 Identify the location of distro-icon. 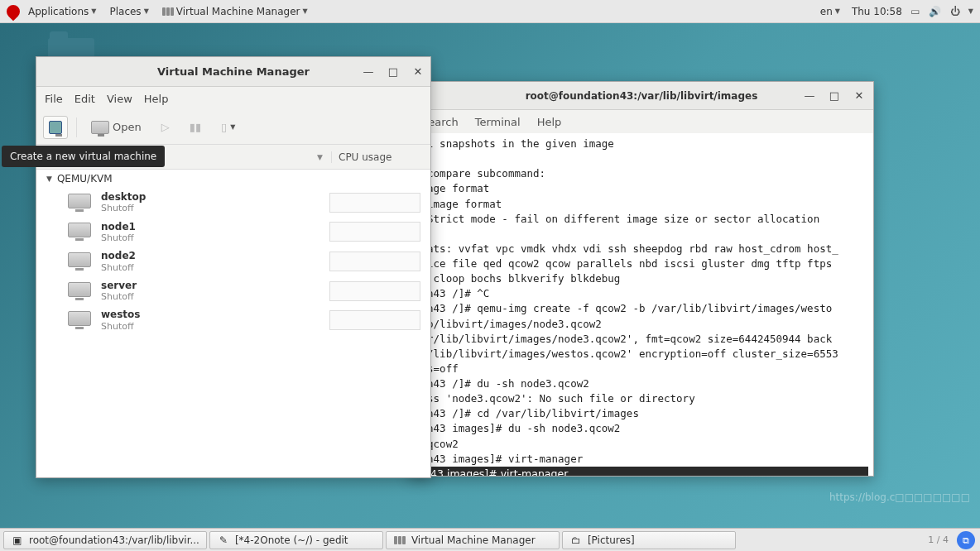
(13, 12).